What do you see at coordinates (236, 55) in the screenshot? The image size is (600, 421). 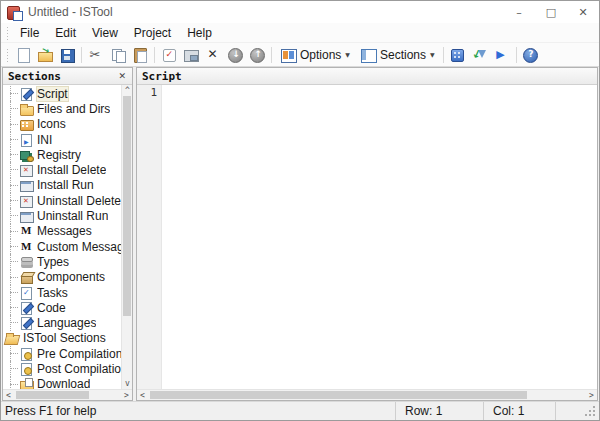 I see `move-down-icon` at bounding box center [236, 55].